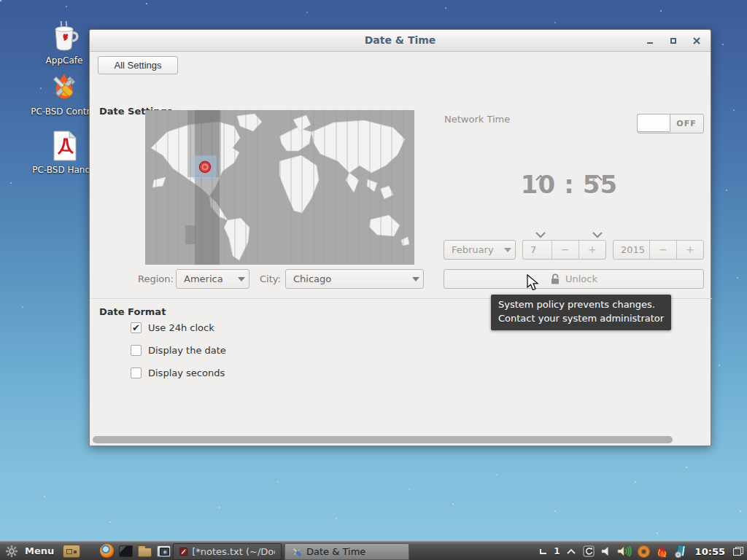  I want to click on text-editor-icon, so click(184, 551).